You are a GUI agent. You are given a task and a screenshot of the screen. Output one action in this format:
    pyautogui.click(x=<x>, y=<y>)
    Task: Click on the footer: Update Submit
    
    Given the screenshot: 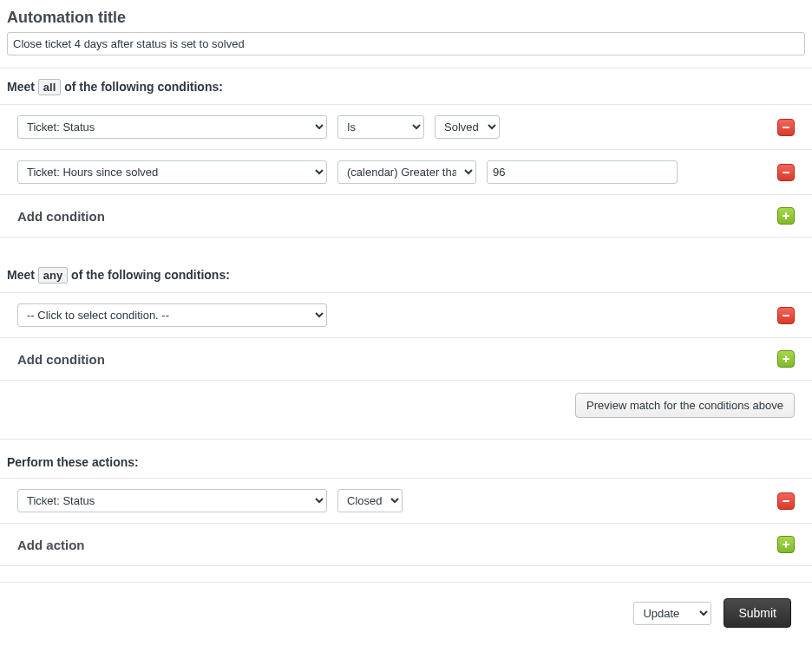 What is the action you would take?
    pyautogui.click(x=406, y=612)
    